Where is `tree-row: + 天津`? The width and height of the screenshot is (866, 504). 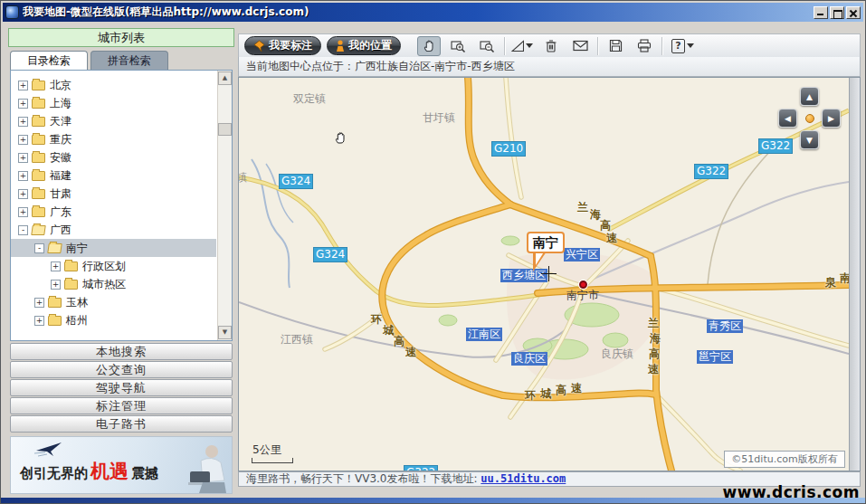
tree-row: + 天津 is located at coordinates (114, 121).